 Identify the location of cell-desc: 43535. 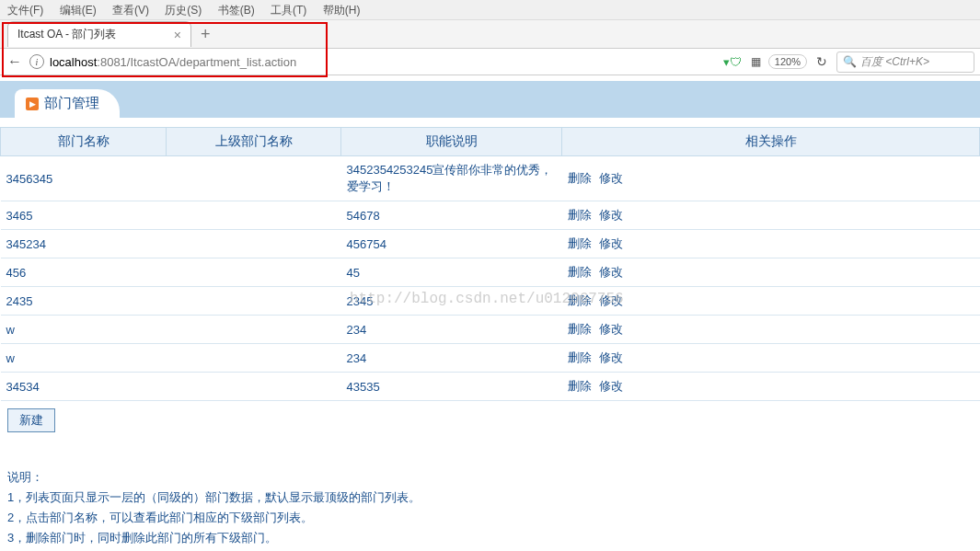
(452, 386).